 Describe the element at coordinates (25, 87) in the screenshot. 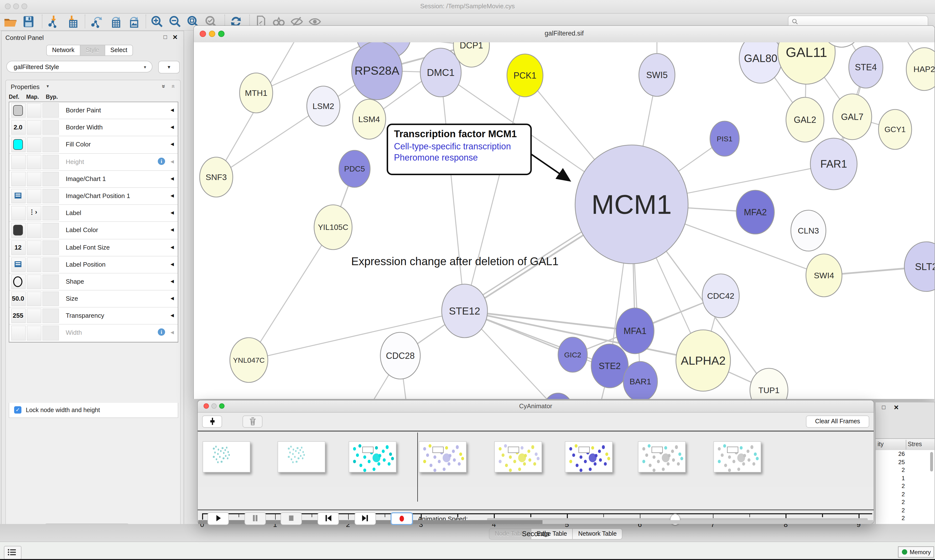

I see `properties-header: Properties` at that location.